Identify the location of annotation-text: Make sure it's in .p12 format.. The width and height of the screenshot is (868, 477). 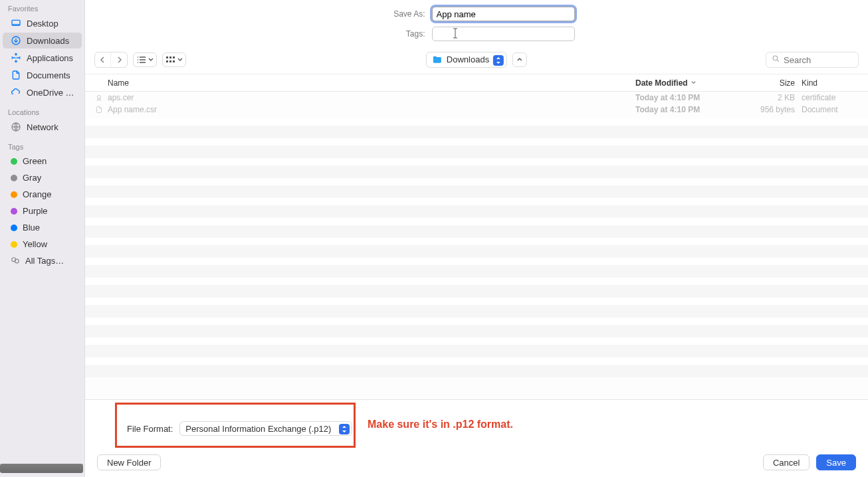
(440, 425).